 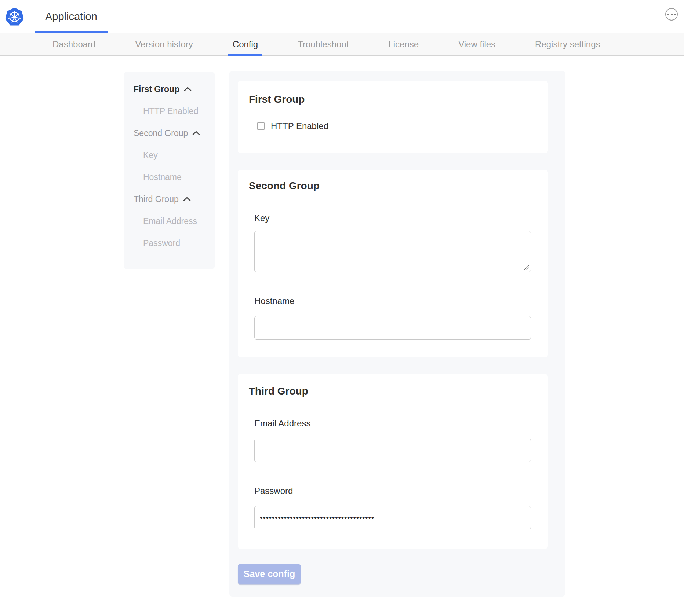 What do you see at coordinates (161, 243) in the screenshot?
I see `sidebar-item-label: Password` at bounding box center [161, 243].